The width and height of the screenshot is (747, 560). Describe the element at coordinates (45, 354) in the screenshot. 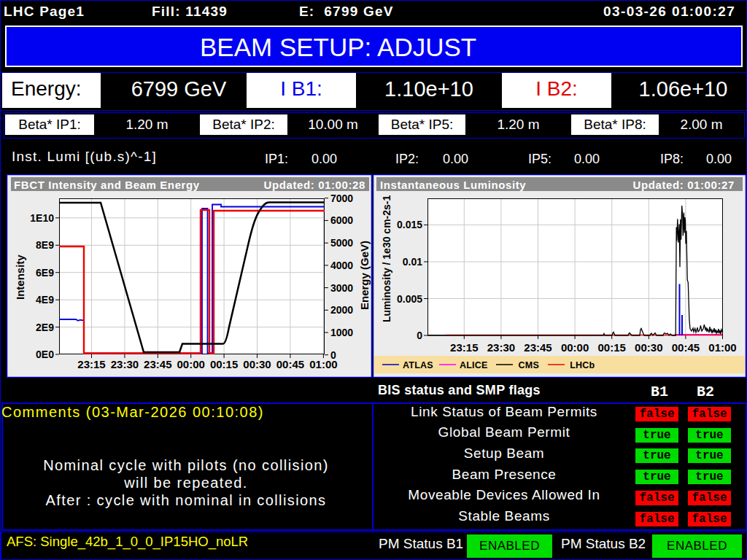

I see `svg-text: 0E0` at that location.